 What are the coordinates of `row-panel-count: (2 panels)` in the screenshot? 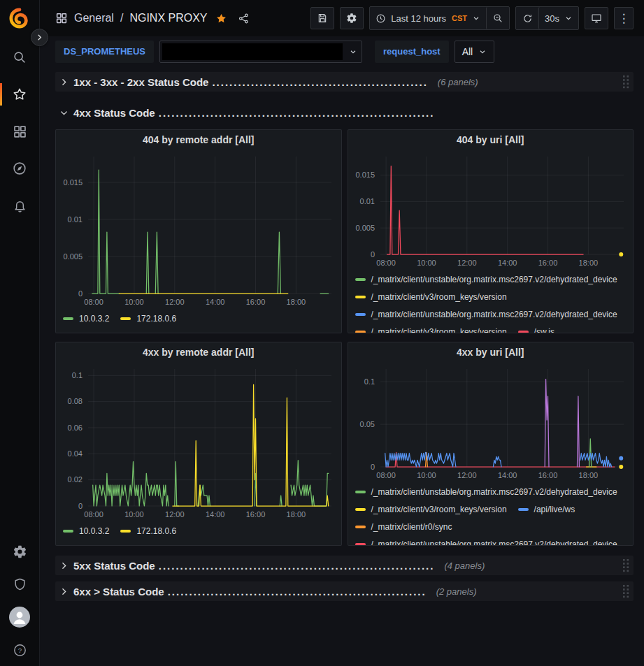 It's located at (457, 591).